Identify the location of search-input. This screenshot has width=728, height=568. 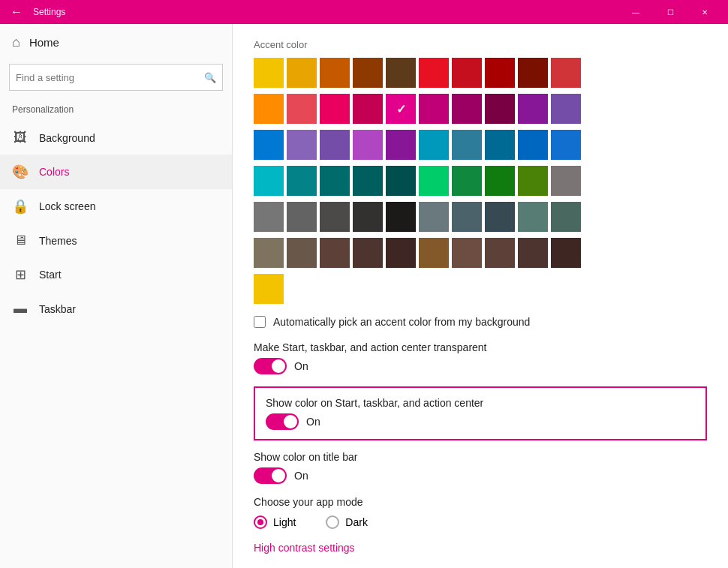
(104, 78).